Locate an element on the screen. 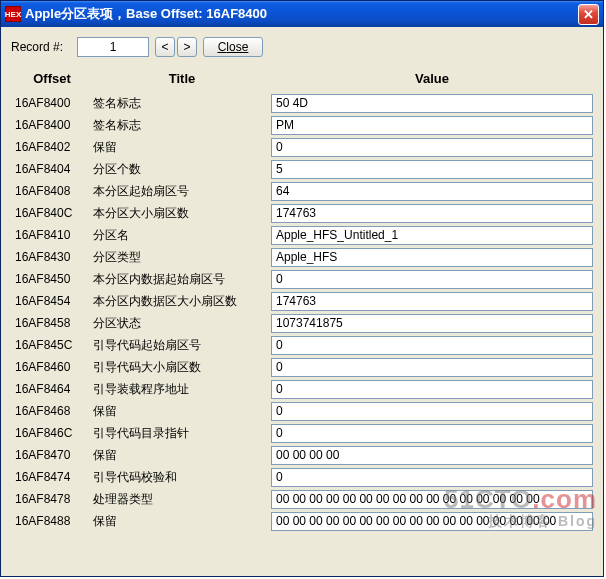 This screenshot has width=606, height=579. header-offset: Offset is located at coordinates (52, 78).